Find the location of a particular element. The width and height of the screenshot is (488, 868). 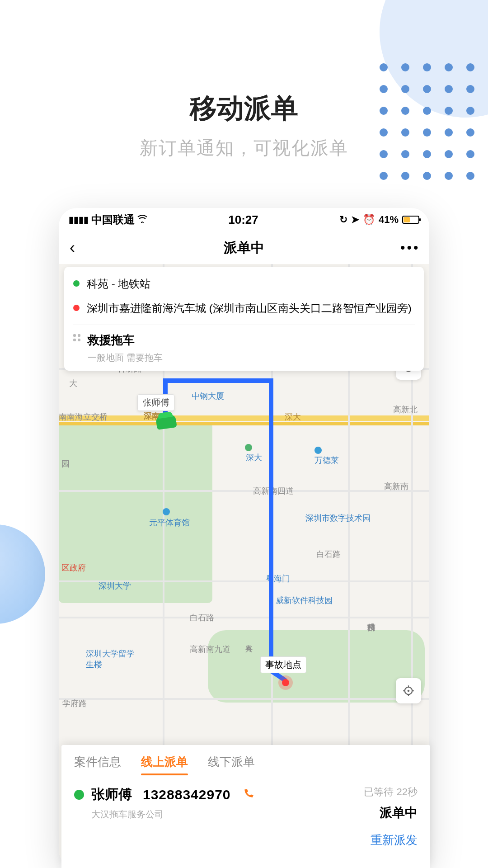

divider is located at coordinates (244, 325).